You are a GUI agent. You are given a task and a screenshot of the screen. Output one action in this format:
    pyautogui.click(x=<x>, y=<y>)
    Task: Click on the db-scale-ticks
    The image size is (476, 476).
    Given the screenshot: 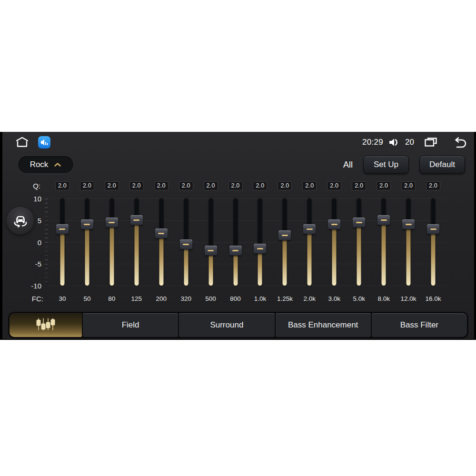 What is the action you would take?
    pyautogui.click(x=47, y=242)
    